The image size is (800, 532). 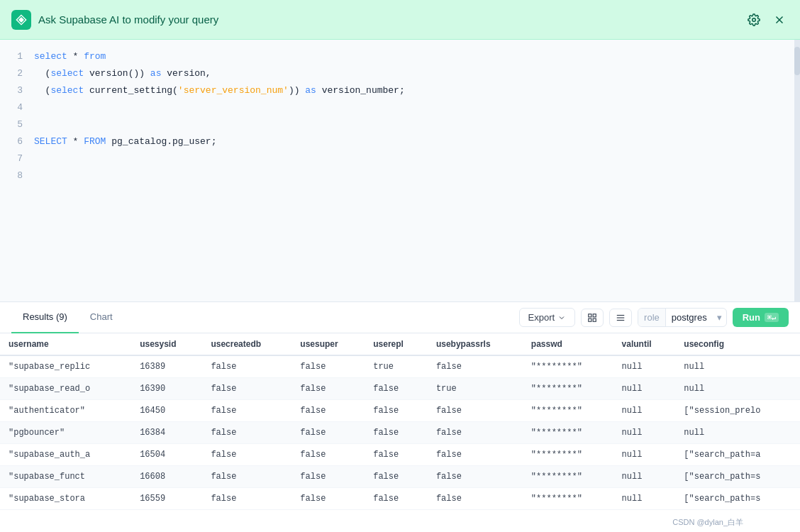 I want to click on col-useconfig: useconfig, so click(x=738, y=345).